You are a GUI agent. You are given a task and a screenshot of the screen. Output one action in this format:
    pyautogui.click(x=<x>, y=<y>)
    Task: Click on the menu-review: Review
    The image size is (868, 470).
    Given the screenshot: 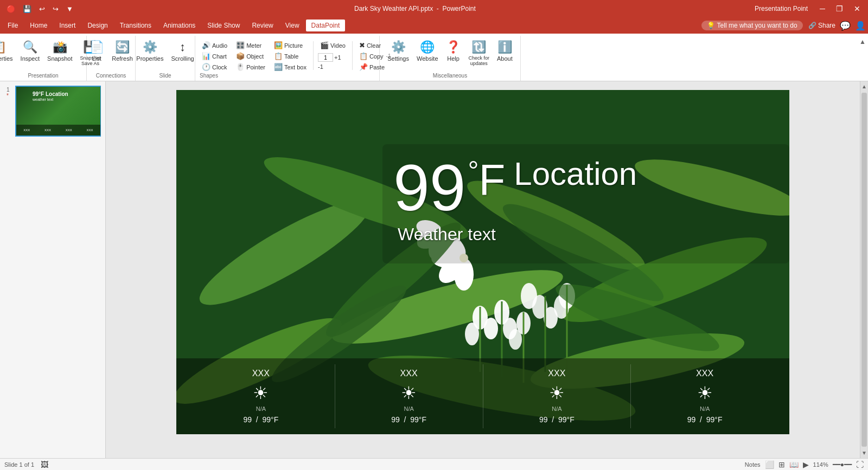 What is the action you would take?
    pyautogui.click(x=263, y=25)
    